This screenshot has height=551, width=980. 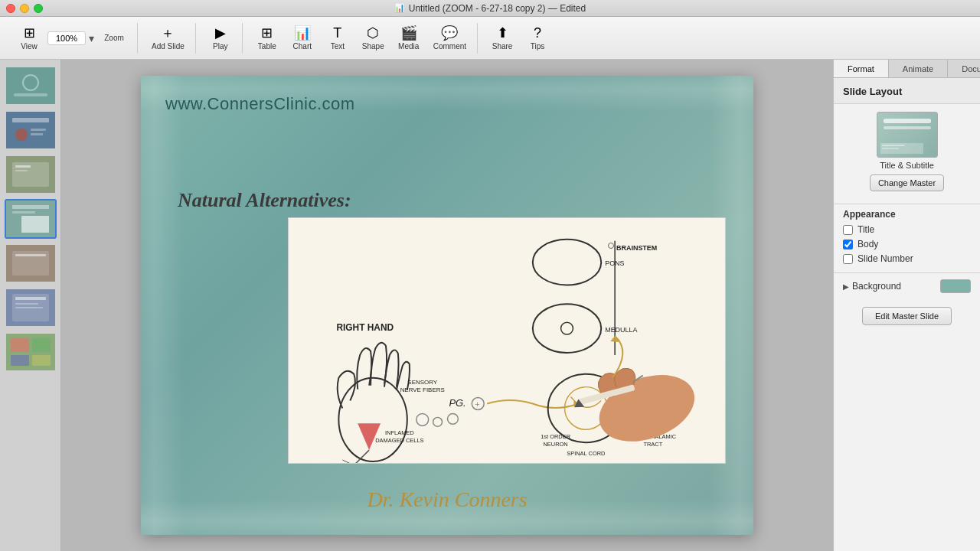 What do you see at coordinates (409, 38) in the screenshot?
I see `media-button: 🎬 Media` at bounding box center [409, 38].